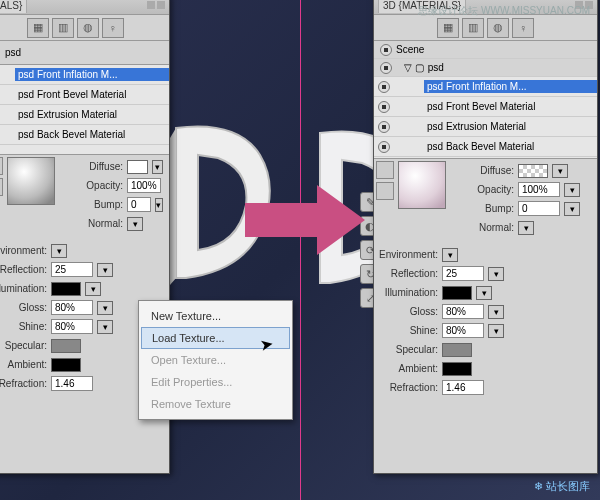  Describe the element at coordinates (305, 220) in the screenshot. I see `arrow-icon` at that location.